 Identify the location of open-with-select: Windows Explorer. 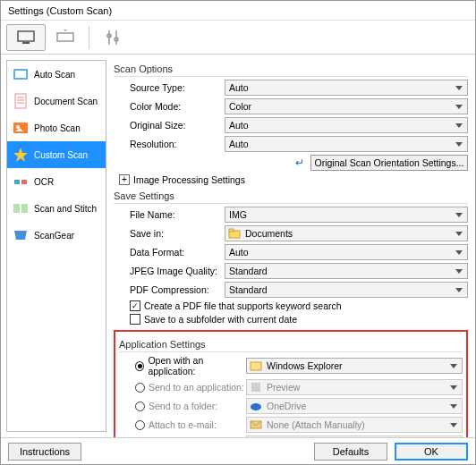
(354, 366).